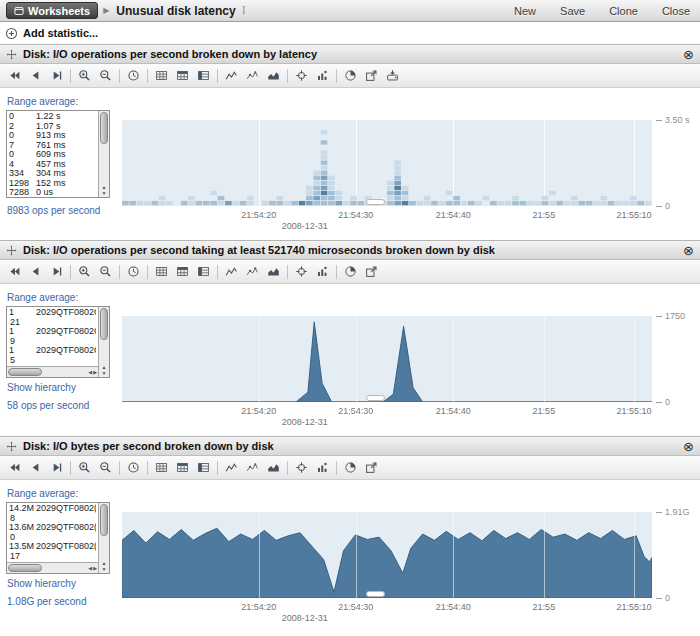  I want to click on worksheets-button: Worksheets, so click(52, 10).